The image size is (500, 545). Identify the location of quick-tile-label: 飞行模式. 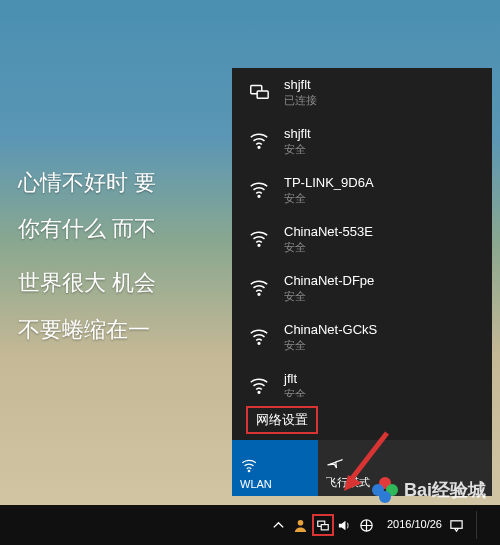
(348, 482).